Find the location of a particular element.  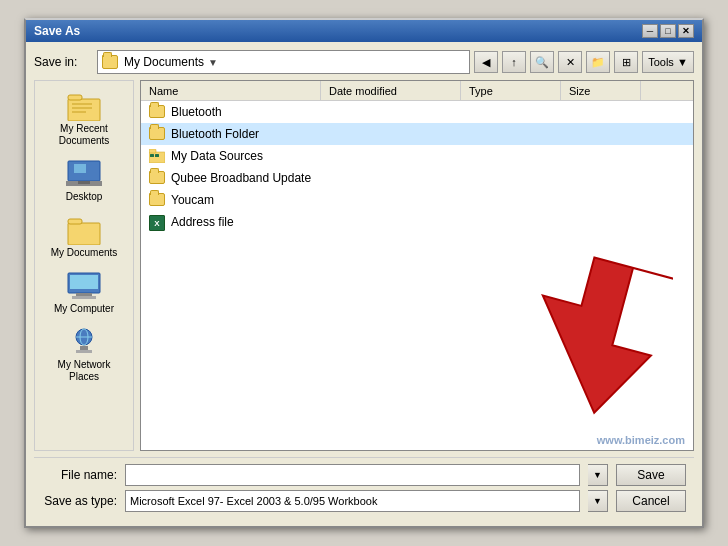

sidebar-recent-label: My RecentDocuments is located at coordinates (84, 135).